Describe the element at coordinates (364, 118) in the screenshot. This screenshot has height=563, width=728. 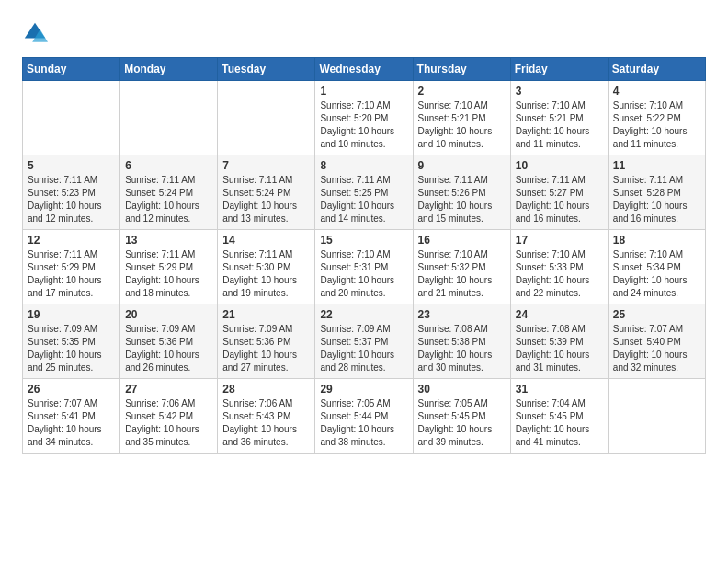
I see `calendar-day-cell: 1Sunrise: 7:10 AM Sunset: 5:20 PM Daylig…` at that location.